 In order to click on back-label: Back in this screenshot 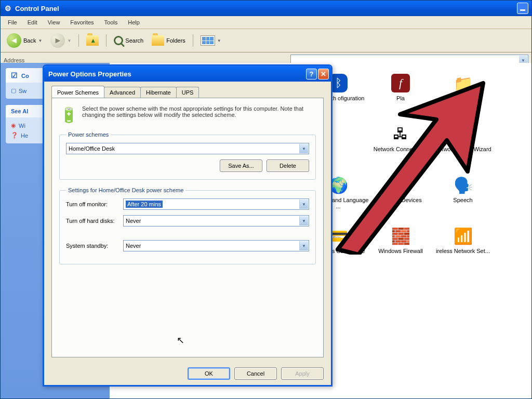, I will do `click(30, 41)`.